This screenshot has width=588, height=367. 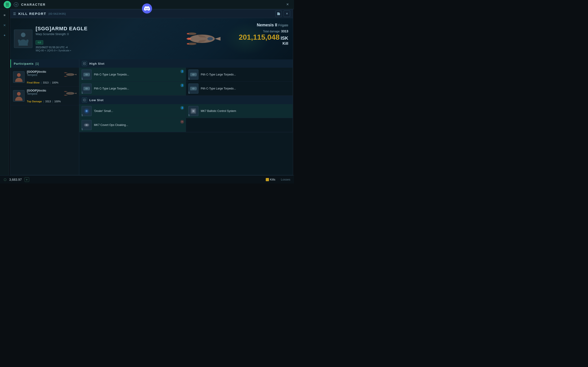 What do you see at coordinates (82, 129) in the screenshot?
I see `low-item-qty-3: 1` at bounding box center [82, 129].